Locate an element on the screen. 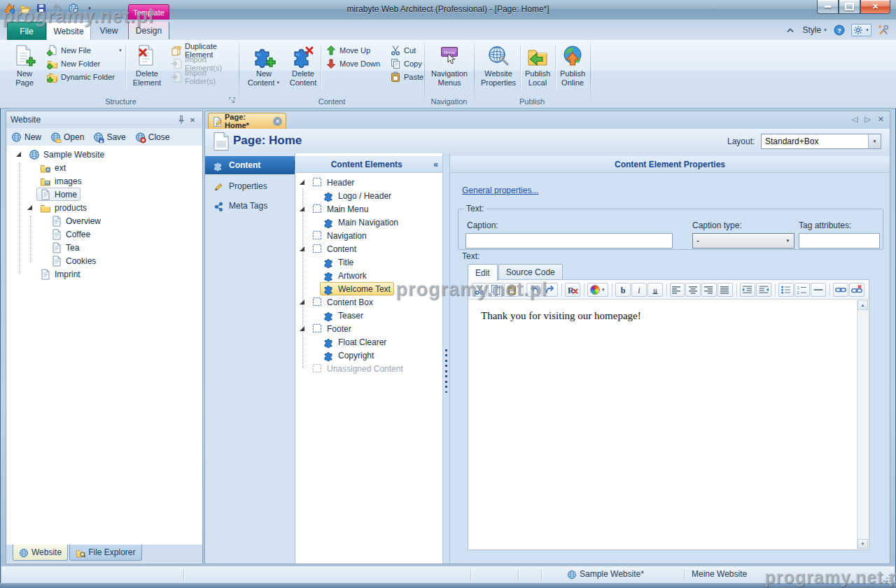 The width and height of the screenshot is (896, 588). layout-select: Standard+Box ▼ is located at coordinates (821, 141).